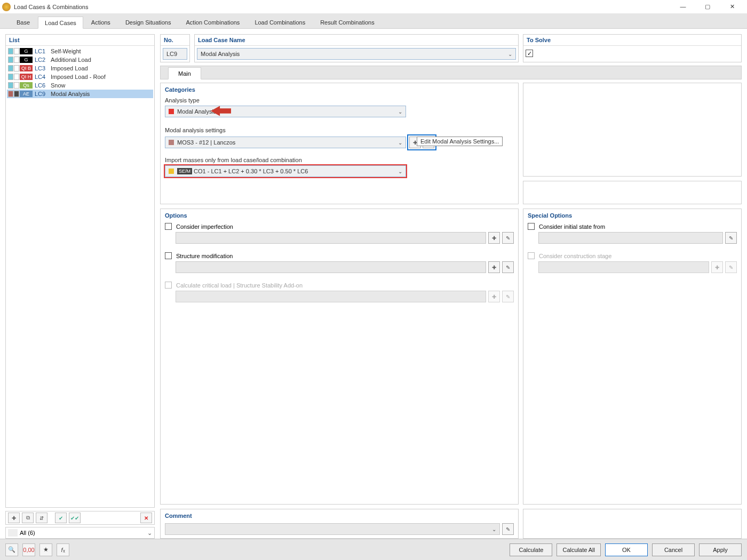  I want to click on initial-state-dropdown, so click(631, 238).